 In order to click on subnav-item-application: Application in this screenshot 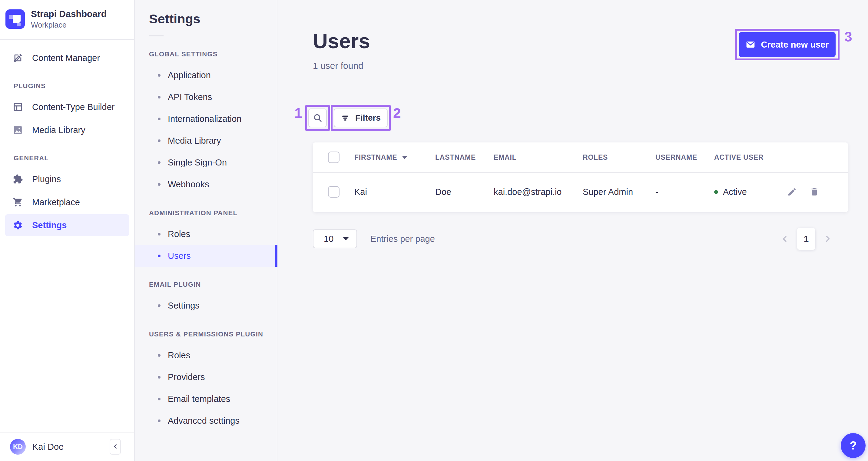, I will do `click(206, 75)`.